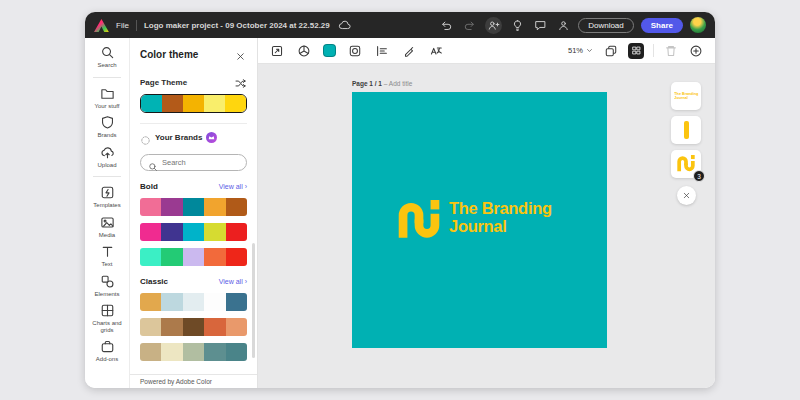  Describe the element at coordinates (500, 218) in the screenshot. I see `logo-text: The Branding Journal` at that location.